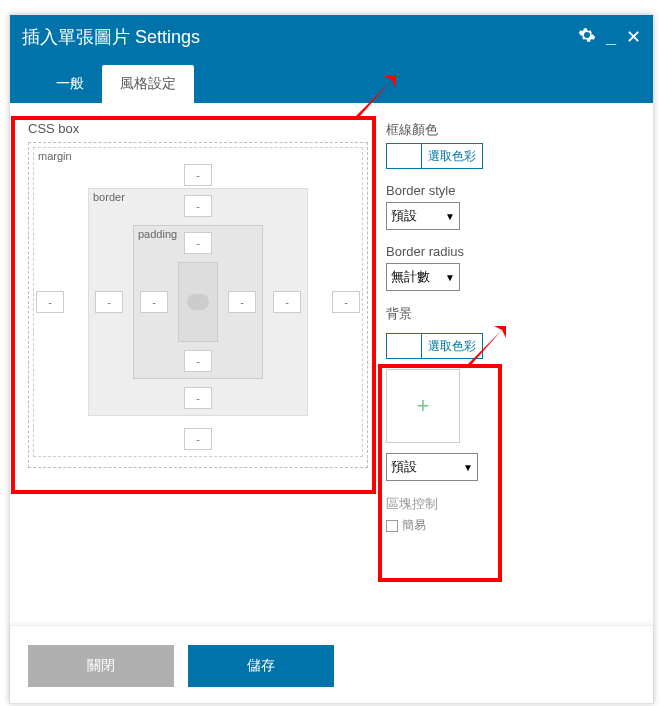 The image size is (663, 706). Describe the element at coordinates (198, 206) in the screenshot. I see `border-top-input` at that location.